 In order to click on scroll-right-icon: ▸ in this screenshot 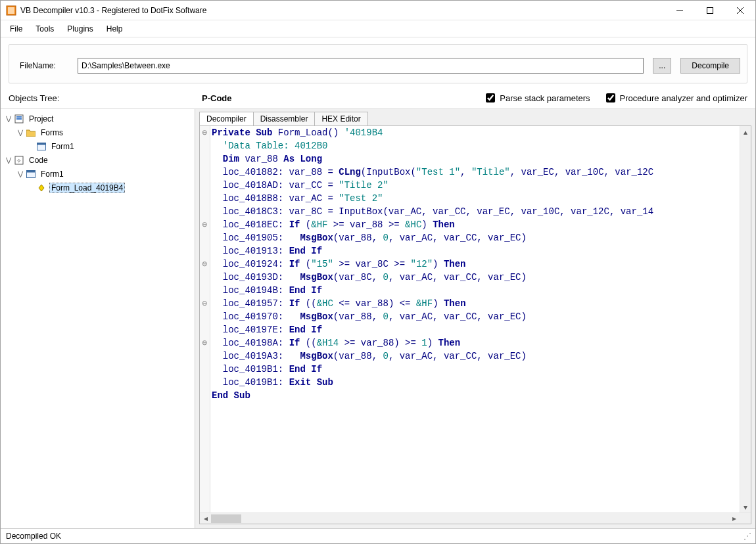, I will do `click(734, 518)`.